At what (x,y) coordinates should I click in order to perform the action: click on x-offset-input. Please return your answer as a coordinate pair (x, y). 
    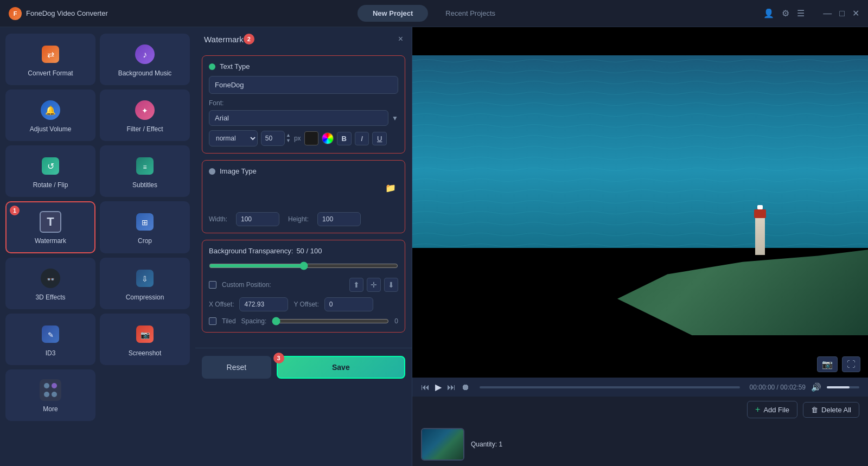
    Looking at the image, I should click on (264, 304).